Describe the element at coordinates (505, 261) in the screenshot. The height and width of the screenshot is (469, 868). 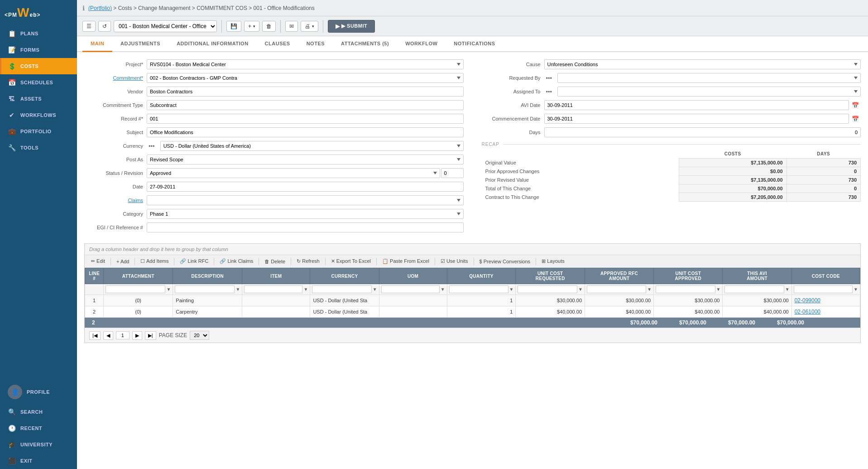
I see `preview-conversions-button: $ Preview Conversions` at that location.